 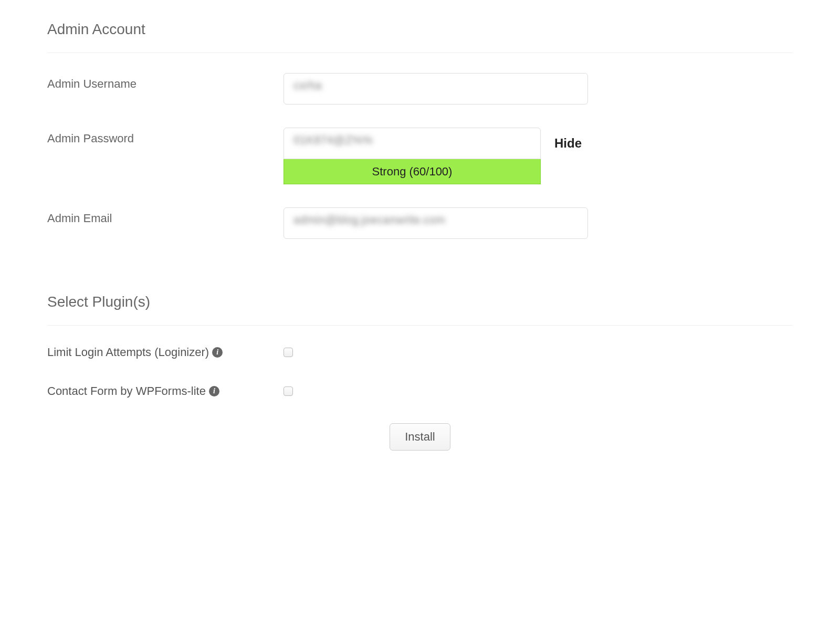 I want to click on admin-email-input: admin@blog.joecanwrite.com, so click(x=436, y=223).